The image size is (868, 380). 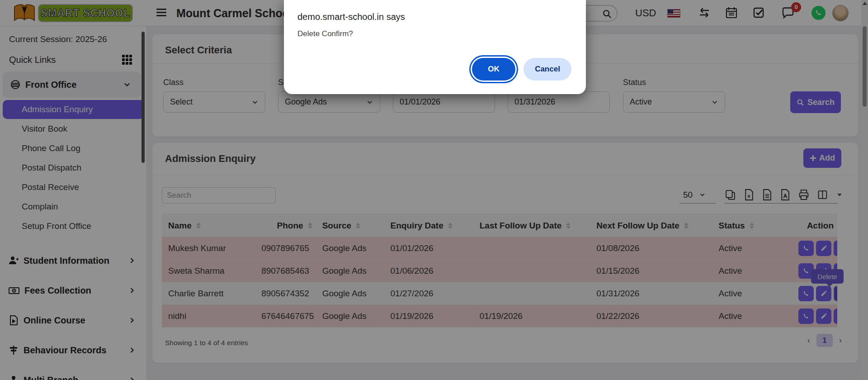 I want to click on browser-confirm-dialog: demo.smart-school.in says Delete Confirm…, so click(x=435, y=47).